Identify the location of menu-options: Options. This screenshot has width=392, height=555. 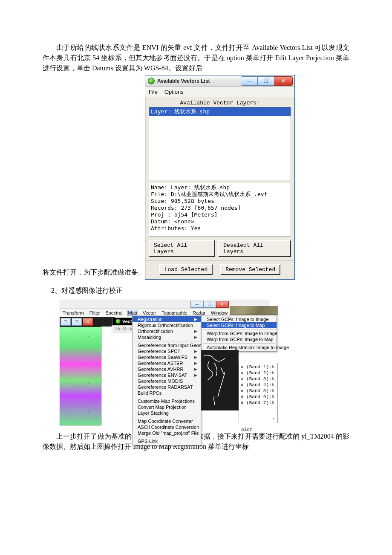
(174, 92).